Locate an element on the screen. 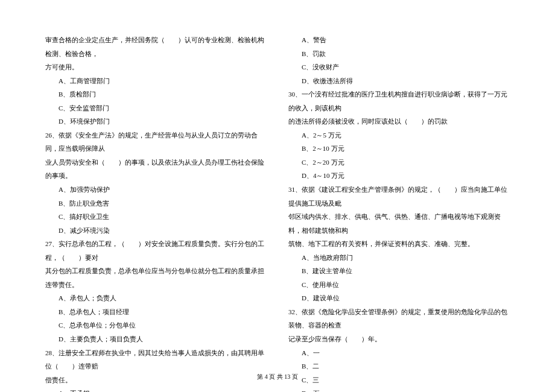  q25-opt-d: D、环境保护部门 is located at coordinates (156, 122).